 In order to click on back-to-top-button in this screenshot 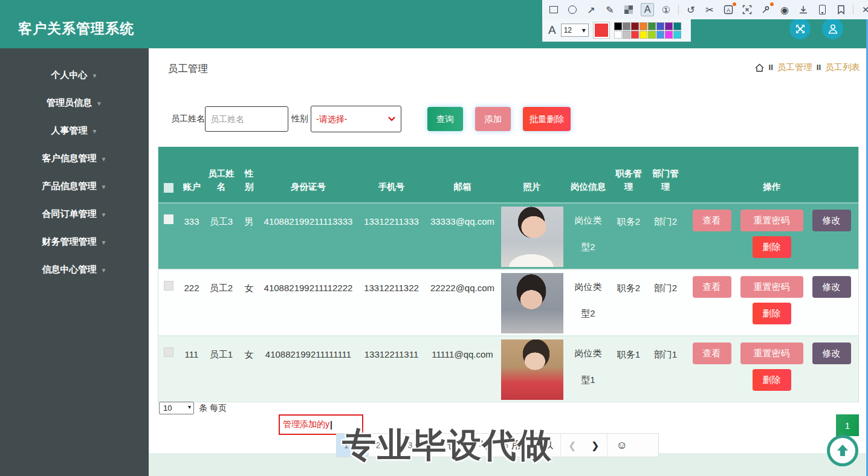, I will do `click(843, 451)`.